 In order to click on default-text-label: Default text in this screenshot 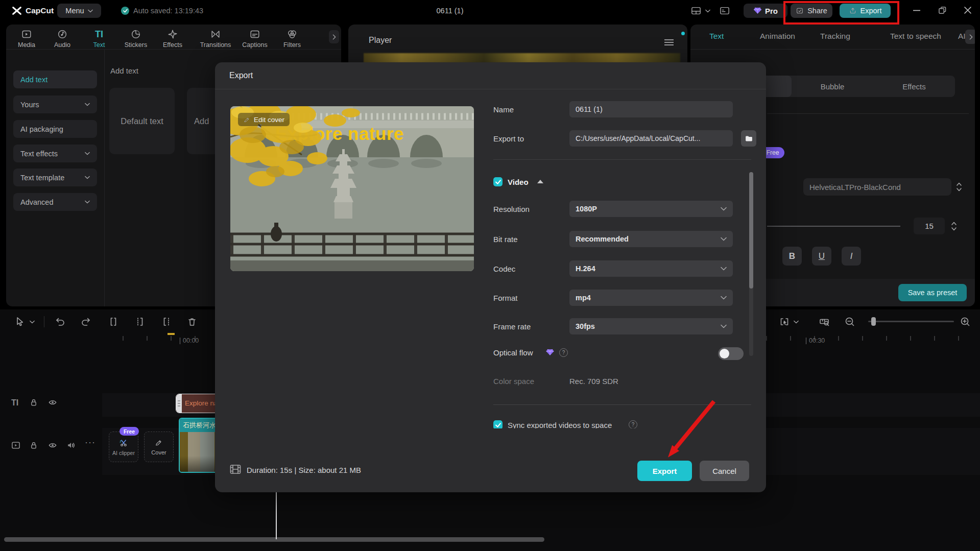, I will do `click(142, 122)`.